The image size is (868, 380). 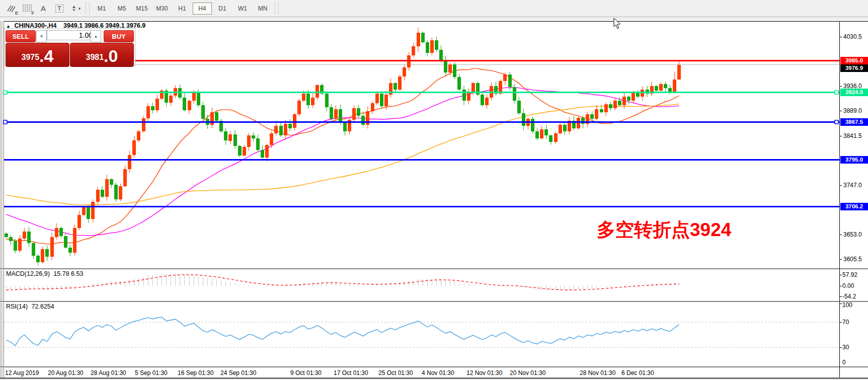 I want to click on timeframe-w1-button: W1, so click(x=243, y=9).